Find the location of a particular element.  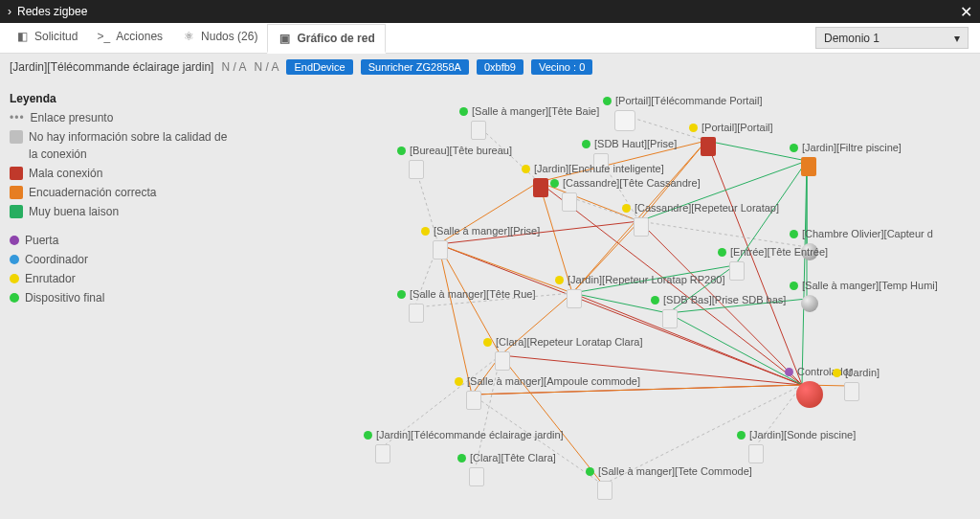

node-label: [Salle à manger][Ampoule commode] is located at coordinates (553, 381).